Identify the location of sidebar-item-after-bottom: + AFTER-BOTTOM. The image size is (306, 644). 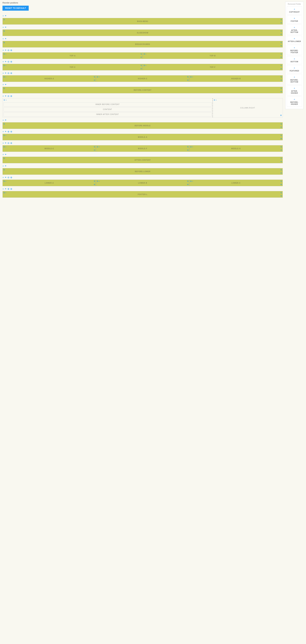
(295, 30).